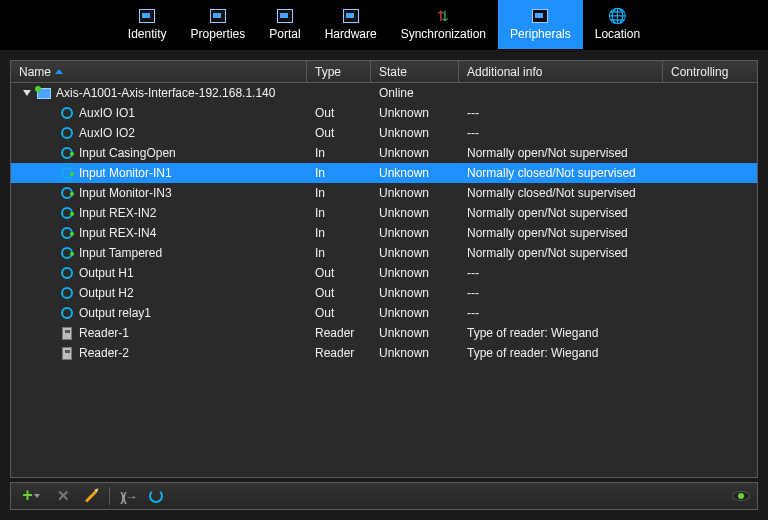  Describe the element at coordinates (384, 113) in the screenshot. I see `table-row: AuxIO IO1OutUnknown---` at that location.